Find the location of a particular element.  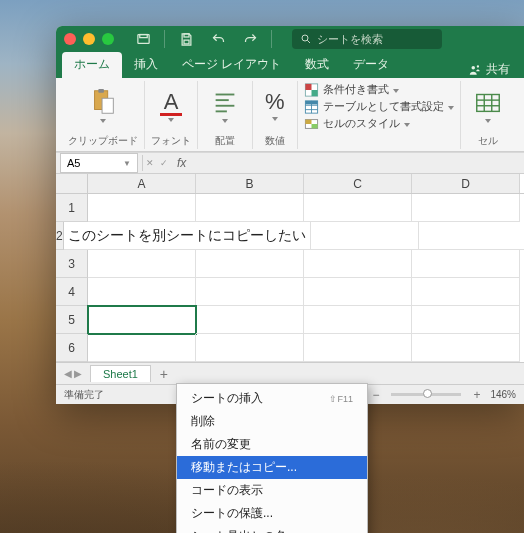

conditional-formatting-button: 条件付き書式 is located at coordinates (379, 90).